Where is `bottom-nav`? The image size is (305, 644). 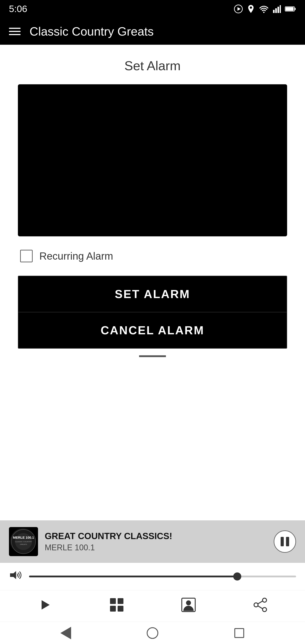
bottom-nav is located at coordinates (152, 606).